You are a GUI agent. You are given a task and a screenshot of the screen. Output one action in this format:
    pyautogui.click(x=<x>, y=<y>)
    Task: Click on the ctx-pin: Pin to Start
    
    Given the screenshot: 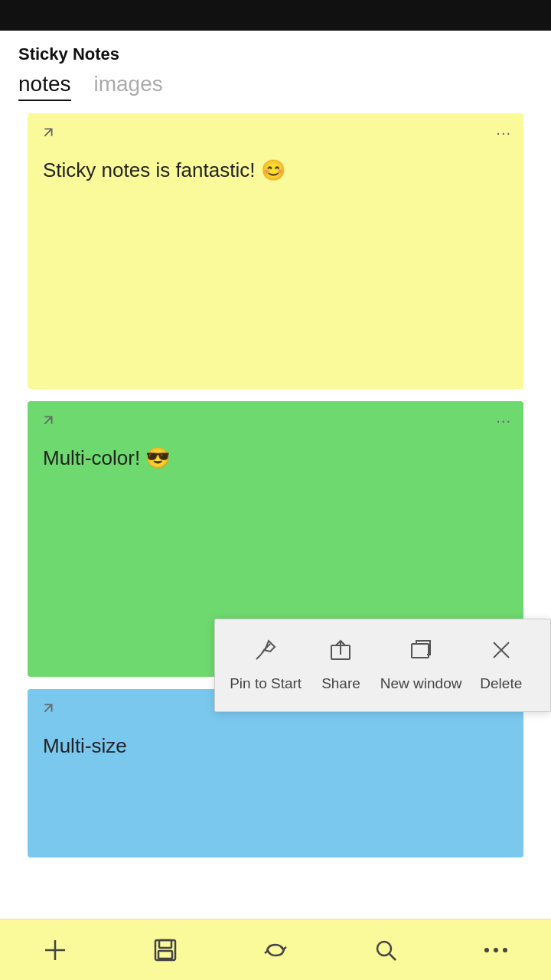 What is the action you would take?
    pyautogui.click(x=266, y=665)
    